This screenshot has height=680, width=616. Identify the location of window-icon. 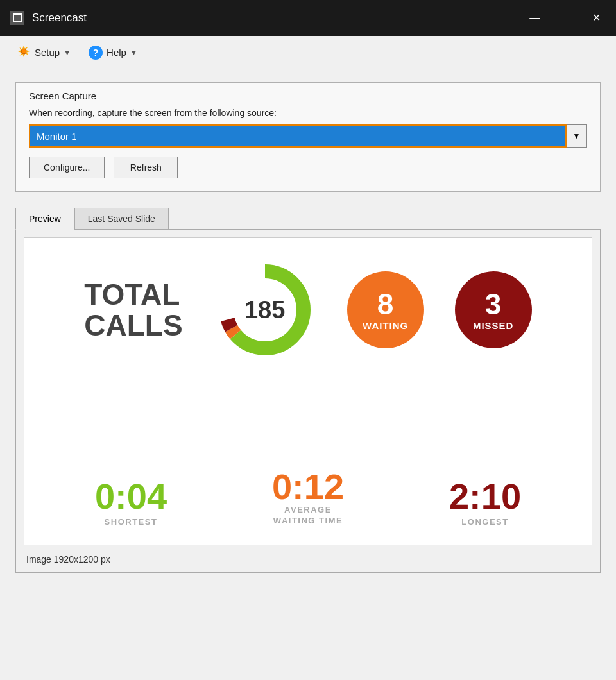
(17, 18).